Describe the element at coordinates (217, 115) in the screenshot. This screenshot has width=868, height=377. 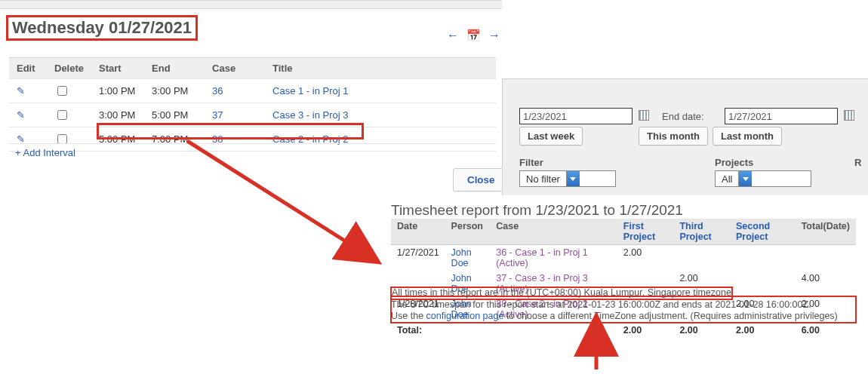
I see `case-link: 37` at that location.